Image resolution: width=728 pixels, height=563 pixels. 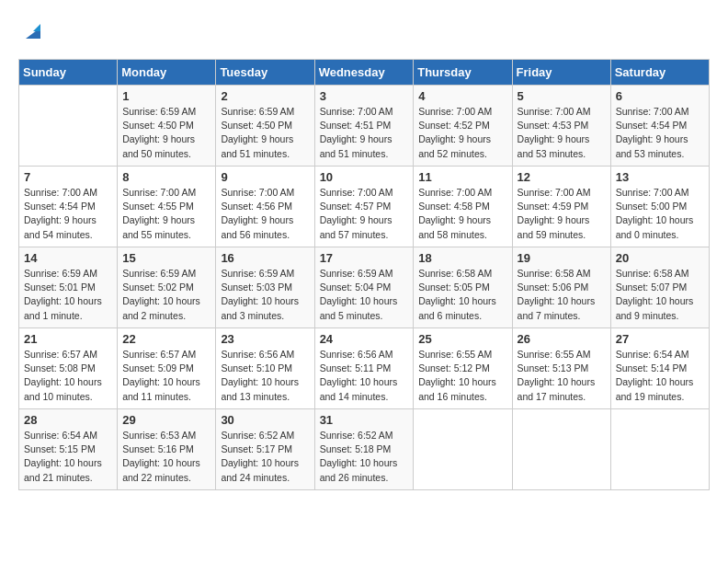 What do you see at coordinates (463, 207) in the screenshot?
I see `calendar-cell: 11Sunrise: 7:00 AMSunset: 4:58 PMDayligh…` at bounding box center [463, 207].